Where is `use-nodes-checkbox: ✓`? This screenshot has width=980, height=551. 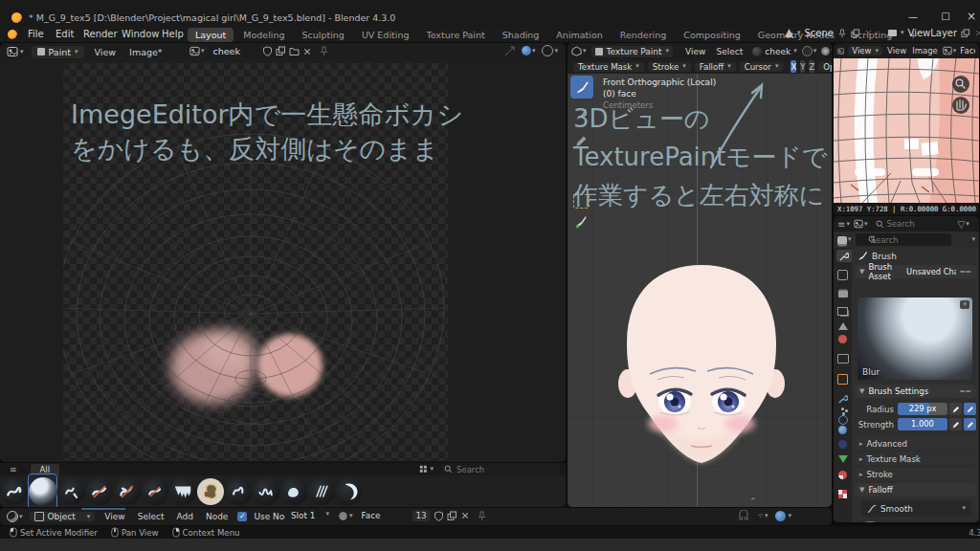 use-nodes-checkbox: ✓ is located at coordinates (242, 517).